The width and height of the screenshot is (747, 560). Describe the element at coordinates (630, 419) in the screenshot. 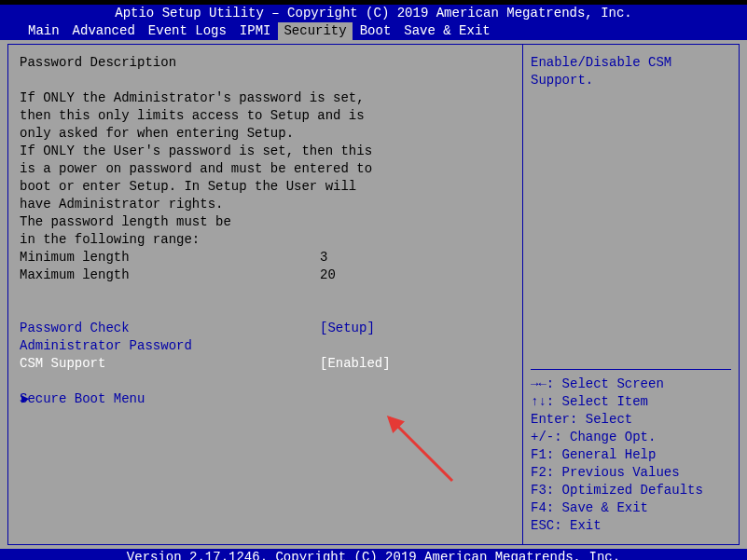

I see `key-hint: Enter: Select` at that location.